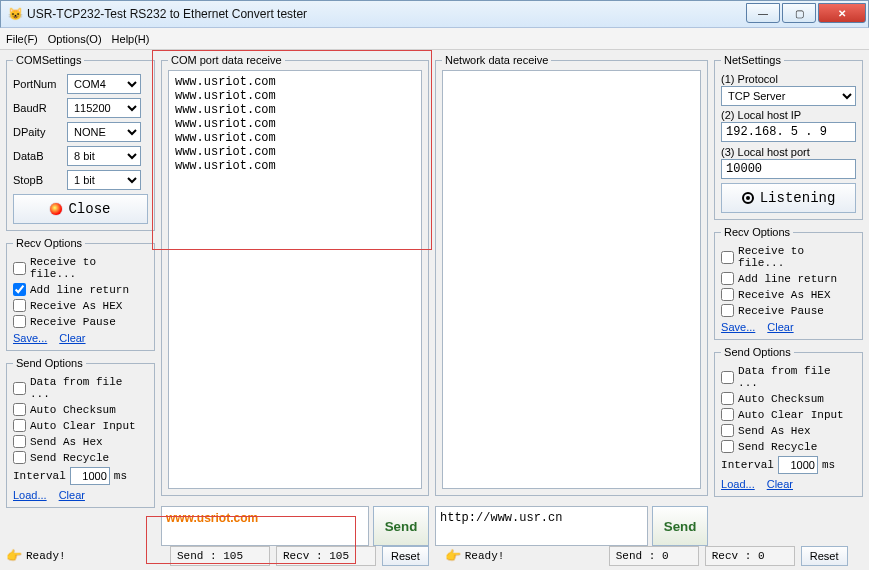 The image size is (869, 570). What do you see at coordinates (738, 327) in the screenshot?
I see `recv-save-right: Save...` at bounding box center [738, 327].